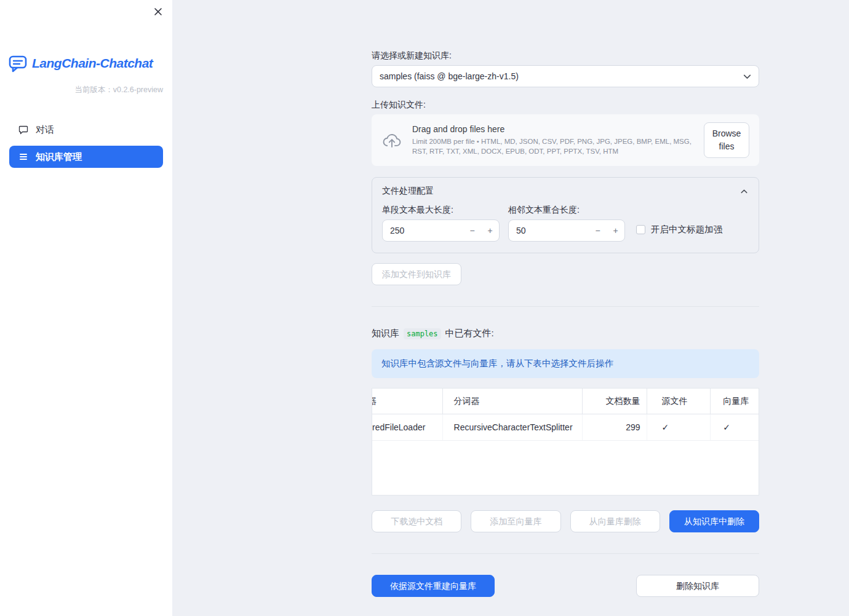  What do you see at coordinates (553, 146) in the screenshot?
I see `dropzone-limit: Limit 200MB per file • HTML, MD, JSON, C…` at bounding box center [553, 146].